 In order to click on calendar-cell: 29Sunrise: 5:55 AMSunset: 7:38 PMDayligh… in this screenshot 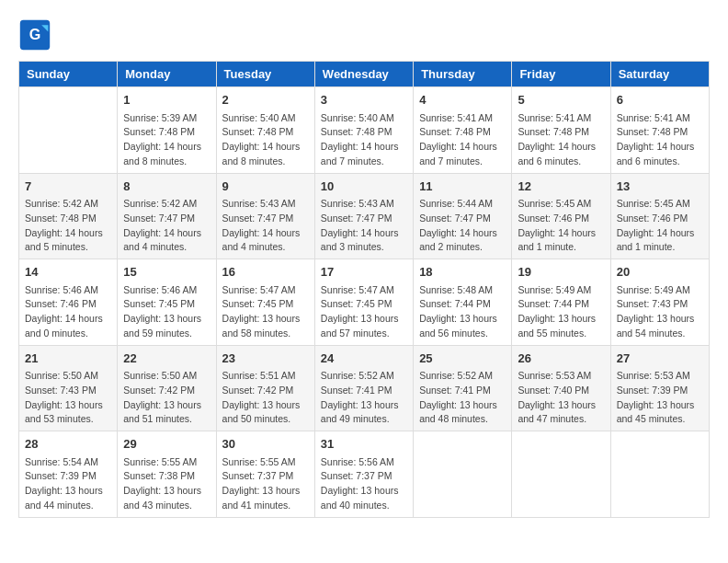, I will do `click(167, 475)`.